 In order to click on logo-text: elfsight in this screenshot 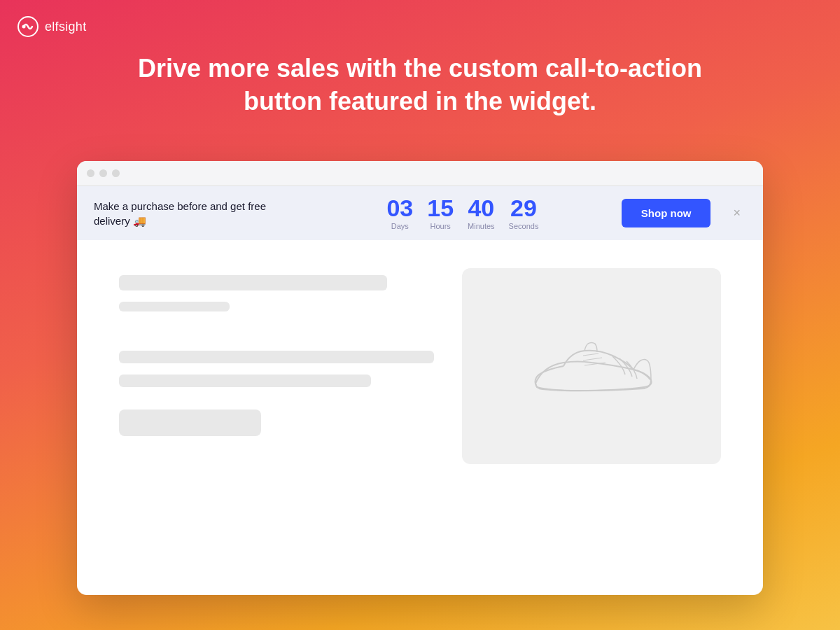, I will do `click(66, 27)`.